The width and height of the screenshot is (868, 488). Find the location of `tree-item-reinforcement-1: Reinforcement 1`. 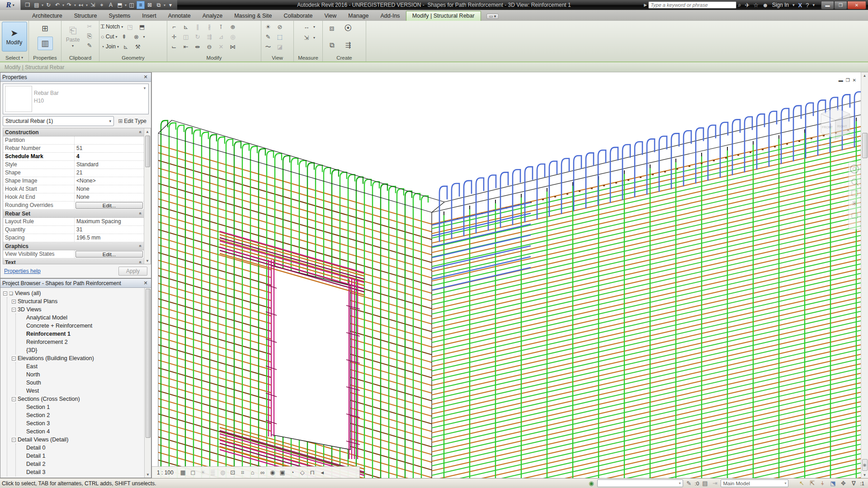

tree-item-reinforcement-1: Reinforcement 1 is located at coordinates (82, 334).